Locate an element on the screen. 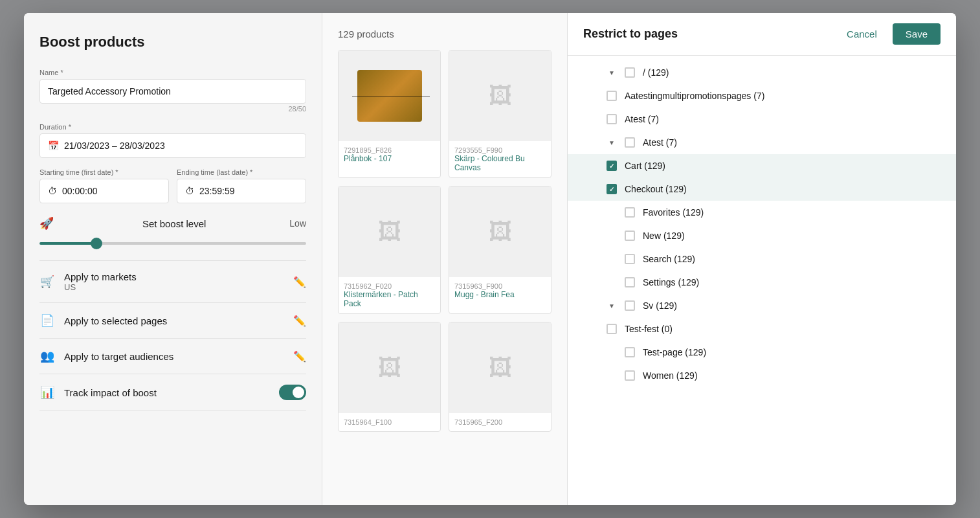 The width and height of the screenshot is (980, 518). page-item: New (129) is located at coordinates (762, 236).